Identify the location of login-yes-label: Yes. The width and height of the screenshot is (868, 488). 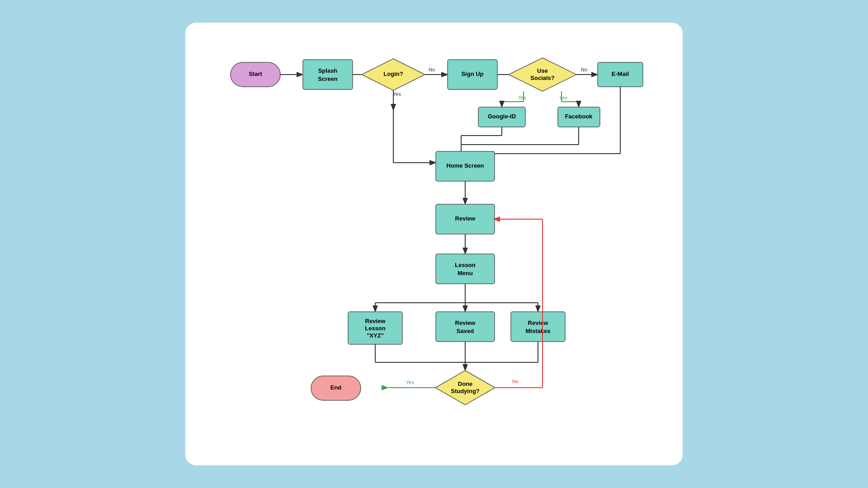
(397, 94).